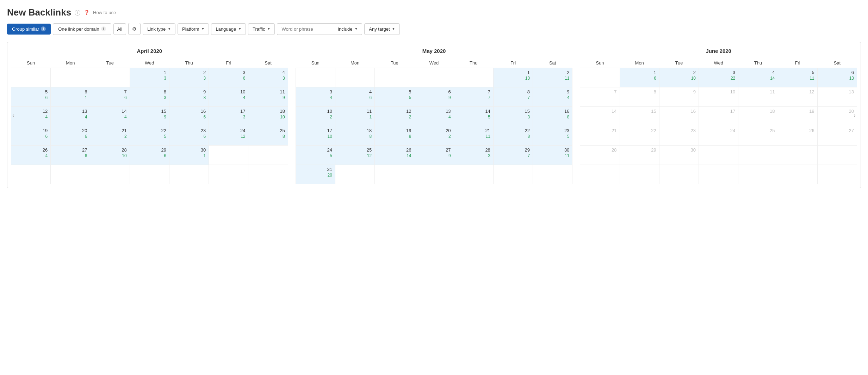  What do you see at coordinates (719, 97) in the screenshot?
I see `calendar-cell: 10` at bounding box center [719, 97].